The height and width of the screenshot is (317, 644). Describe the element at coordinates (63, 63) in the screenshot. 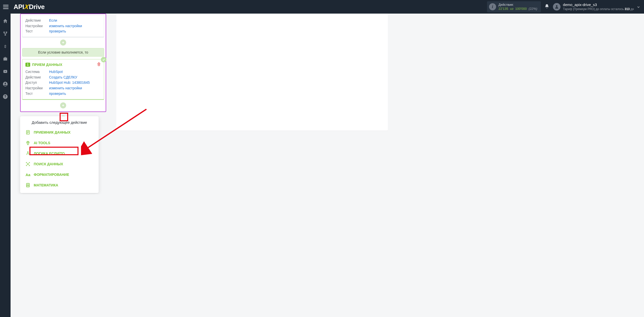

I see `condition-group: ДействиеЕсли Настройкиизменить настройки…` at that location.